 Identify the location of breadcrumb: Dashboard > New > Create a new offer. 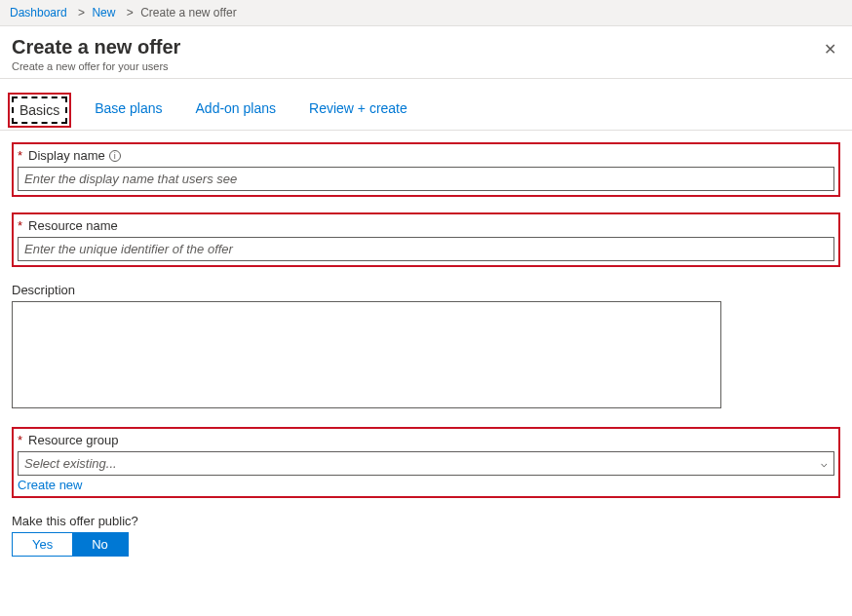
(426, 14).